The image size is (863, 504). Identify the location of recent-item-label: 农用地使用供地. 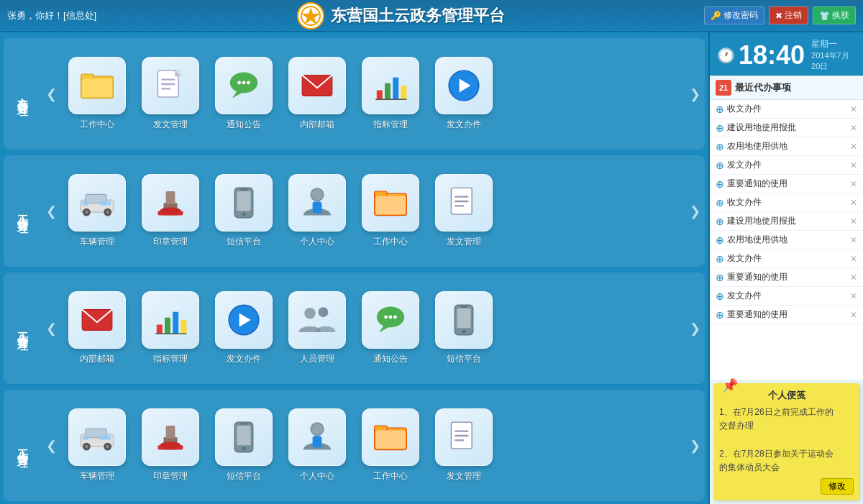
(757, 147).